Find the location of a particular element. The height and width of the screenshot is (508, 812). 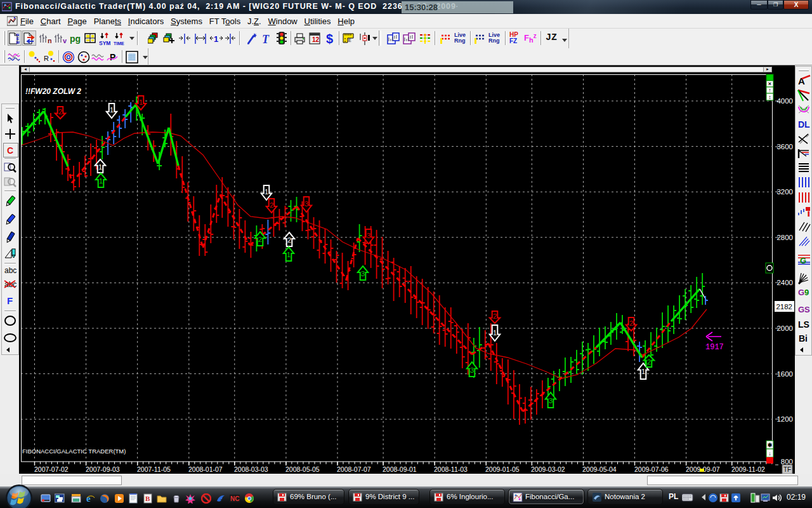

svg-text: v is located at coordinates (65, 41).